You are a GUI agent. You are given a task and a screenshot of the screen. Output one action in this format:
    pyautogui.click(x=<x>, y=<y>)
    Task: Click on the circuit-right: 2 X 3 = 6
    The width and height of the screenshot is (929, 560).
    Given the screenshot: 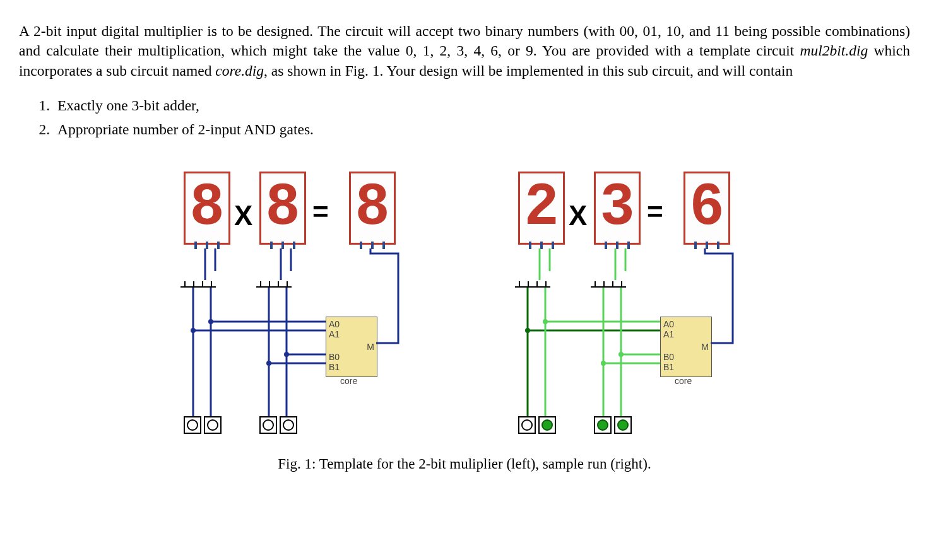 What is the action you would take?
    pyautogui.click(x=632, y=307)
    